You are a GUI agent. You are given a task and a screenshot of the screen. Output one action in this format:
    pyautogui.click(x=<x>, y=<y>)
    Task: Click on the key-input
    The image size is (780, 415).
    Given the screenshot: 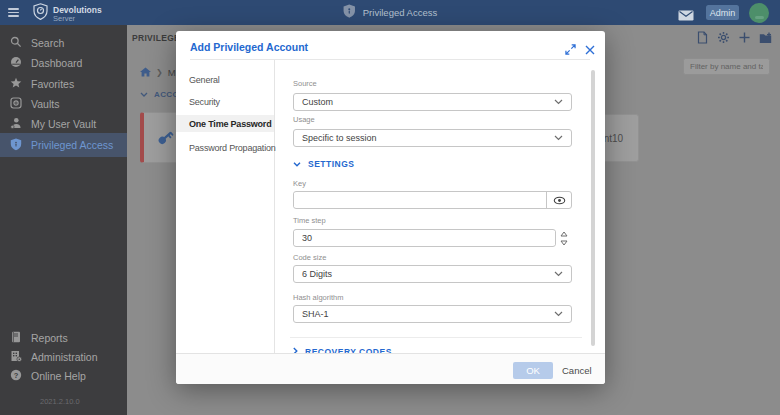 What is the action you would take?
    pyautogui.click(x=420, y=200)
    